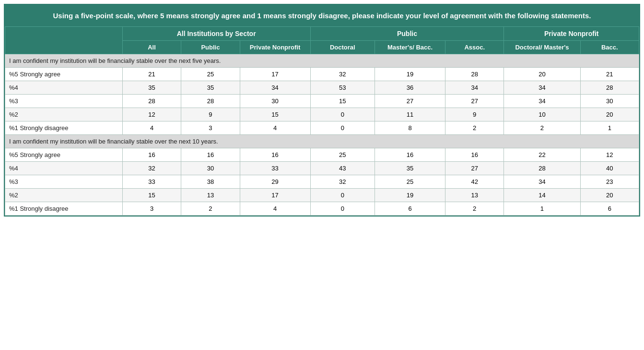 Image resolution: width=644 pixels, height=350 pixels. Describe the element at coordinates (342, 74) in the screenshot. I see `row-doctoral-0-0: 32` at that location.